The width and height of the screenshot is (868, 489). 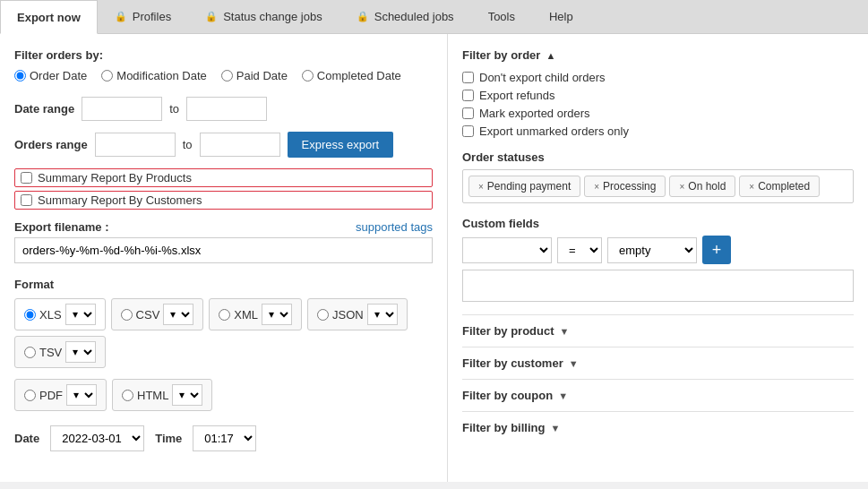 I want to click on date-time-row: Date 2022-03-01 Time 01:17, so click(x=224, y=439).